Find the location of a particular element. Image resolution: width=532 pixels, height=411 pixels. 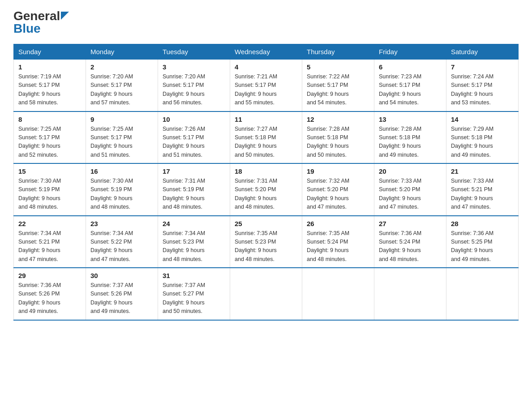

calendar-cell: 24 Sunrise: 7:34 AM Sunset: 5:23 PM Dayl… is located at coordinates (194, 242).